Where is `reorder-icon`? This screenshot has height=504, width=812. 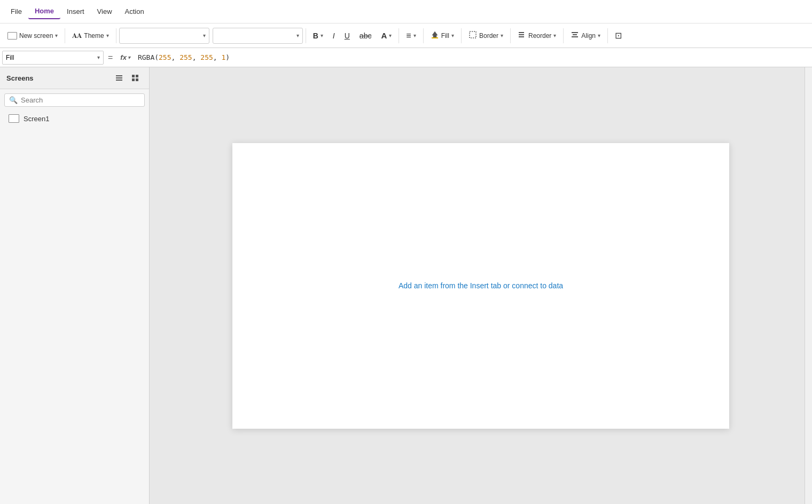 reorder-icon is located at coordinates (522, 35).